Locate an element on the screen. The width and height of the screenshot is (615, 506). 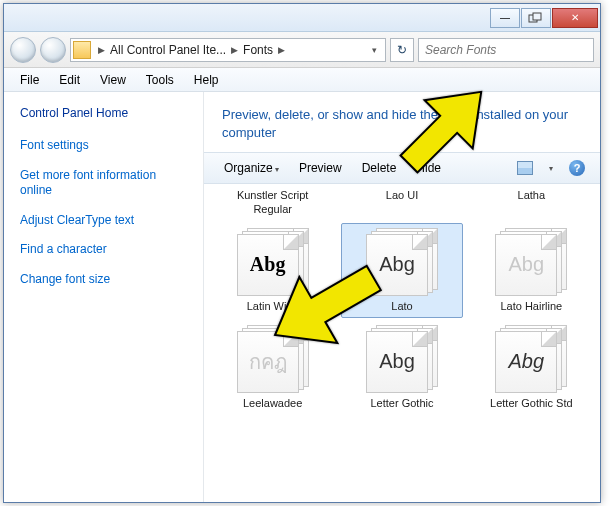
close-button: ✕ is located at coordinates (575, 18).